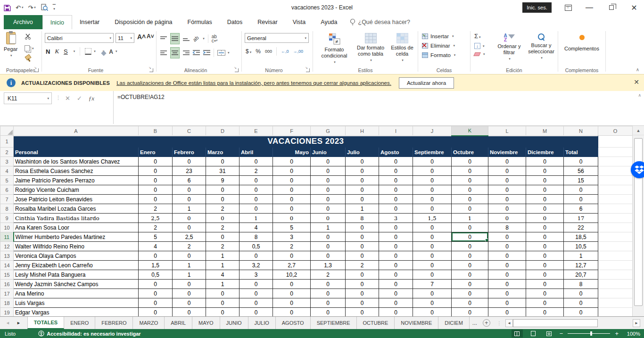  Describe the element at coordinates (616, 294) in the screenshot. I see `cell-O17` at that location.